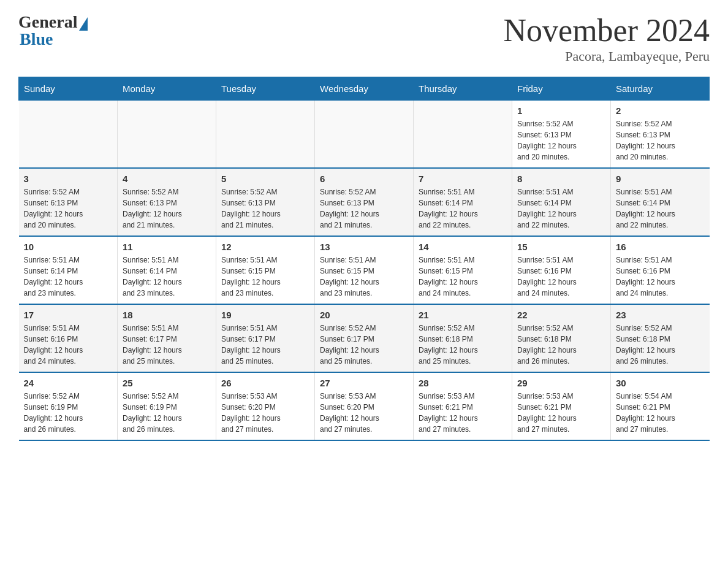  I want to click on day-number: 28, so click(463, 383).